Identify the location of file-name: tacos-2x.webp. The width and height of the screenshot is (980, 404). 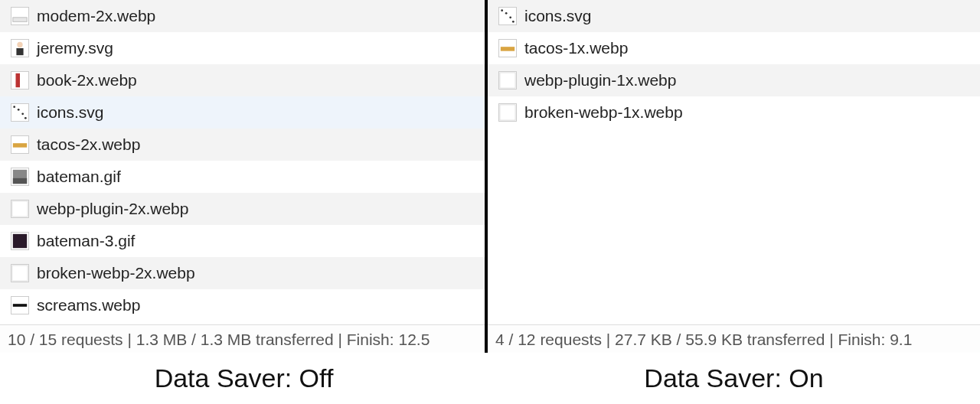
(89, 145).